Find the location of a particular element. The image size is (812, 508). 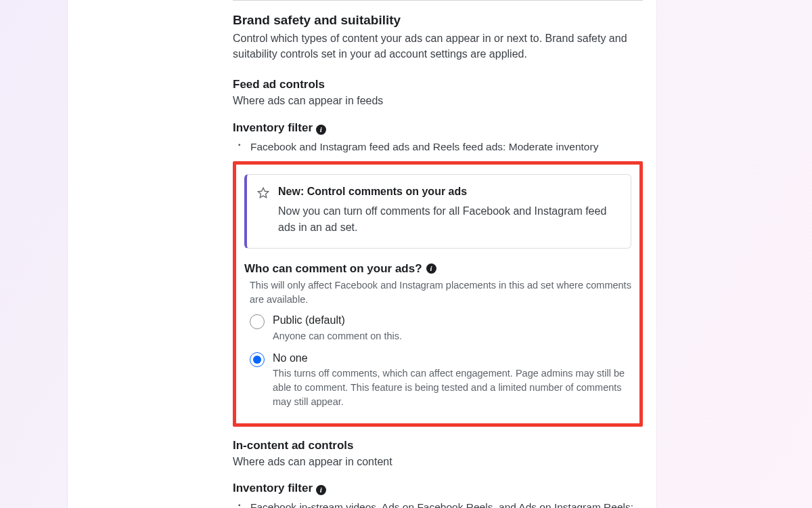

comment-control-title-text: Who can comment on your ads? is located at coordinates (333, 269).